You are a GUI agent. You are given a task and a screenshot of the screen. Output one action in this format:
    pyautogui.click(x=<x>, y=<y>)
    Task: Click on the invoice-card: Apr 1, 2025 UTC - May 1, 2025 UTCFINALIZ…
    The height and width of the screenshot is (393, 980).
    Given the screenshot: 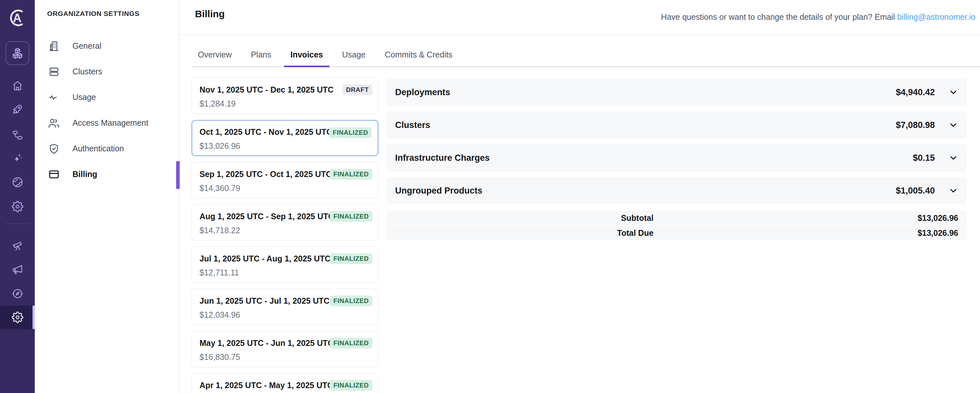 What is the action you would take?
    pyautogui.click(x=285, y=383)
    